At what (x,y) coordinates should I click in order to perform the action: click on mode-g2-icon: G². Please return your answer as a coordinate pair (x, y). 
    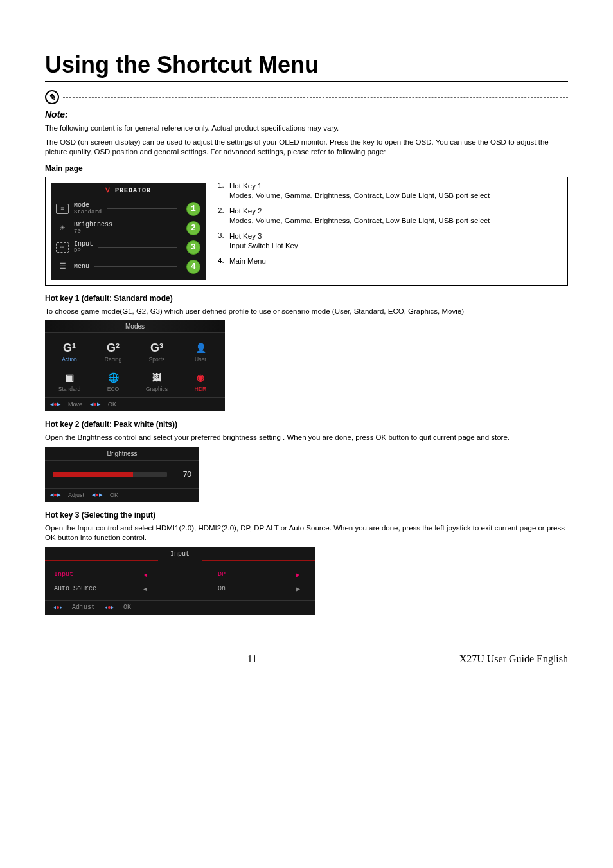
    Looking at the image, I should click on (113, 348).